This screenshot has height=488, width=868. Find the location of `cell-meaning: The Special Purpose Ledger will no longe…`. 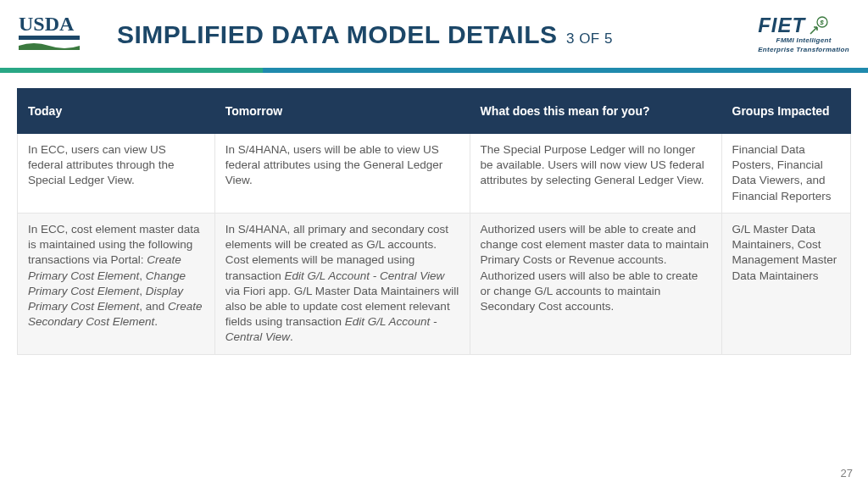

cell-meaning: The Special Purpose Ledger will no longe… is located at coordinates (595, 174).